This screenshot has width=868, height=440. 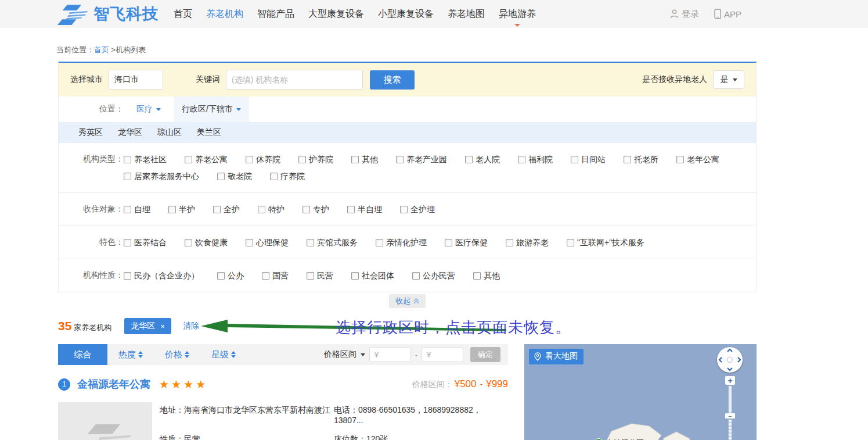 I want to click on city-input, so click(x=136, y=80).